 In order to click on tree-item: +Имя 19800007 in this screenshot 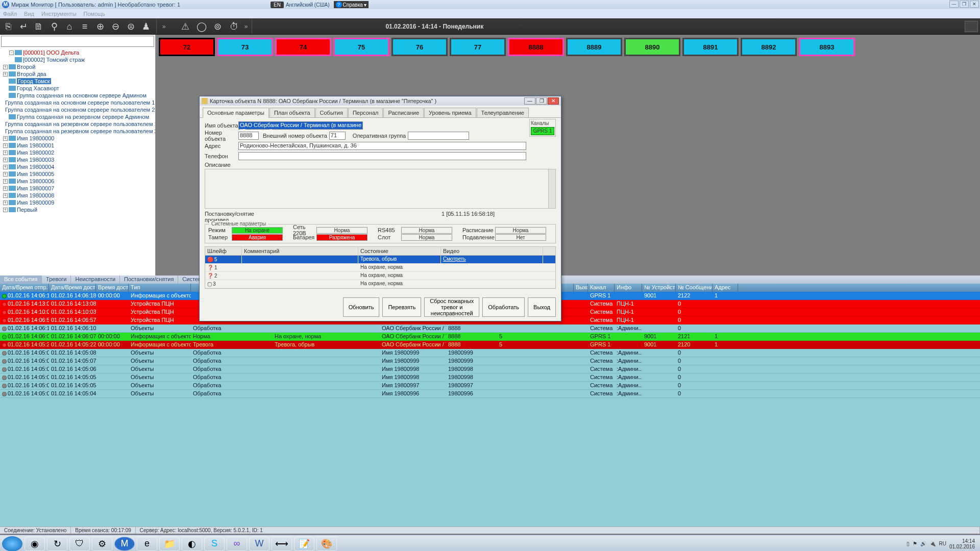, I will do `click(78, 188)`.